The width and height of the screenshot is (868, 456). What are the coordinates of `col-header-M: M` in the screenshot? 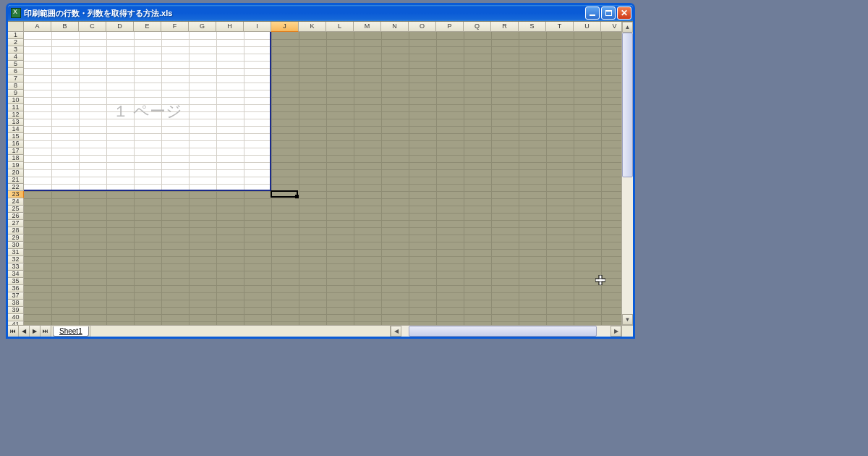 It's located at (367, 27).